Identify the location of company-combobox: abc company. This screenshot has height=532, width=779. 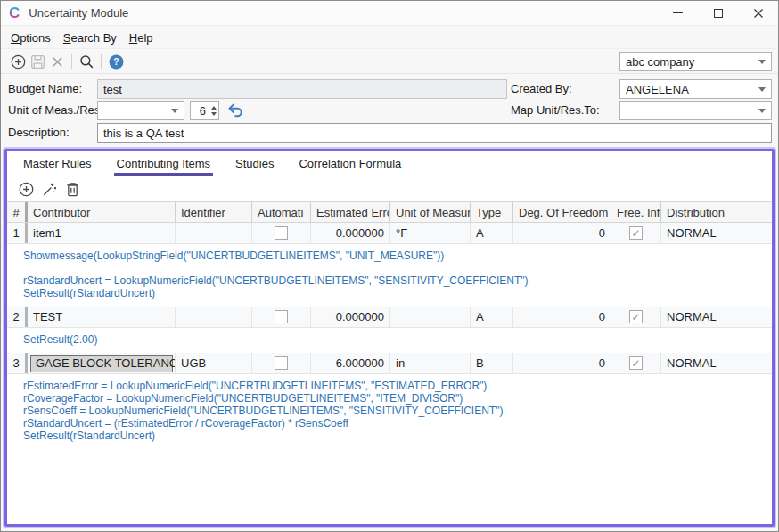
(695, 61).